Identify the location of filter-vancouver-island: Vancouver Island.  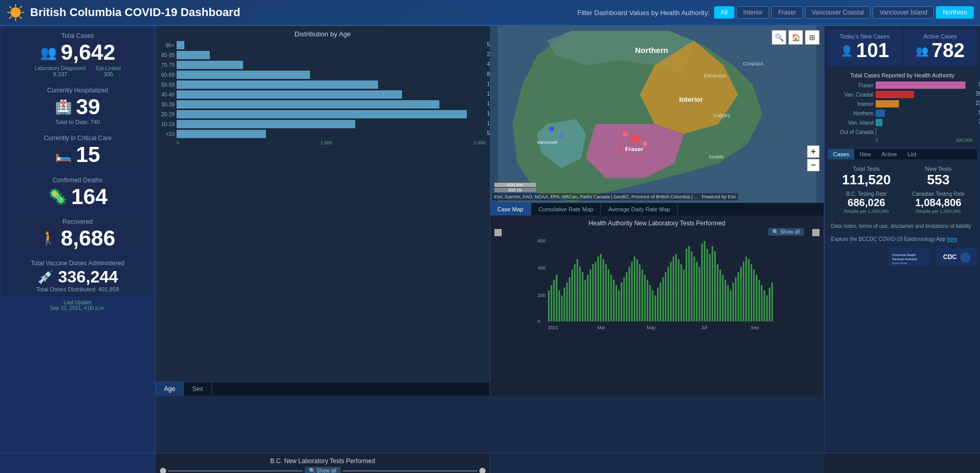
(903, 12).